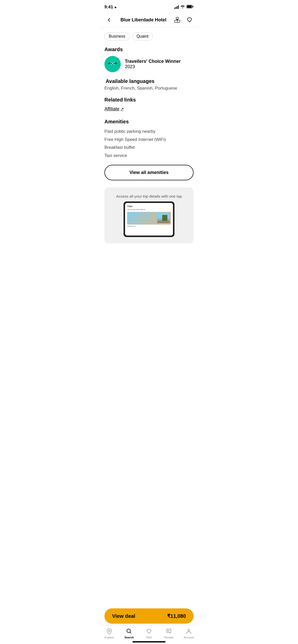 Image resolution: width=298 pixels, height=644 pixels. I want to click on back-button, so click(109, 20).